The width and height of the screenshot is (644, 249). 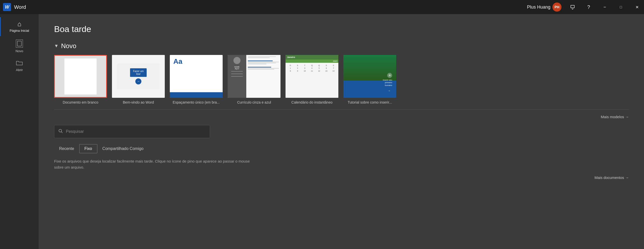 What do you see at coordinates (589, 7) in the screenshot?
I see `help-button: ?` at bounding box center [589, 7].